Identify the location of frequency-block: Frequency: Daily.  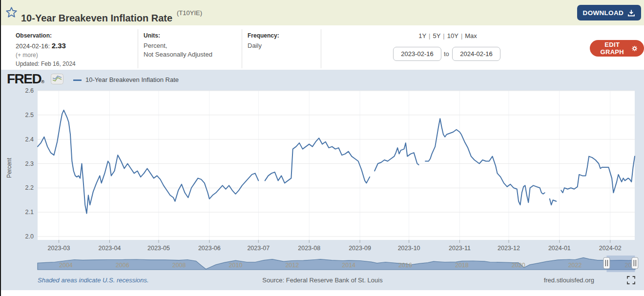
(264, 41).